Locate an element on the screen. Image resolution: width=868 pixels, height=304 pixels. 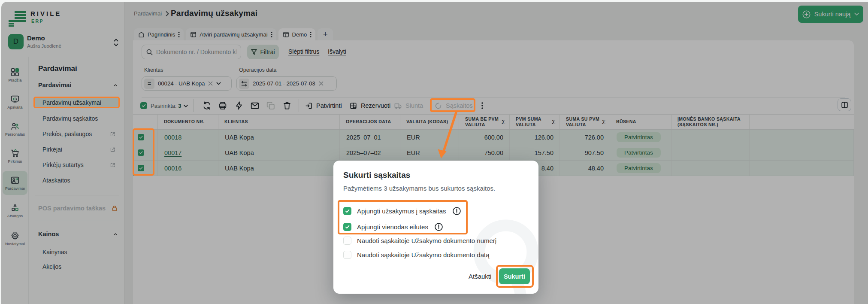
submit-button: Sukurti is located at coordinates (514, 277).